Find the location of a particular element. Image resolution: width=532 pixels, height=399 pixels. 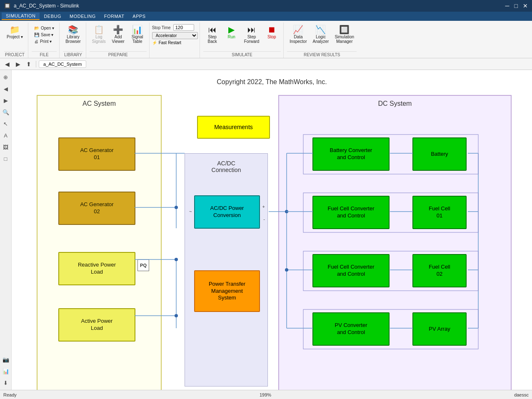

status-solver: daessc is located at coordinates (522, 395).